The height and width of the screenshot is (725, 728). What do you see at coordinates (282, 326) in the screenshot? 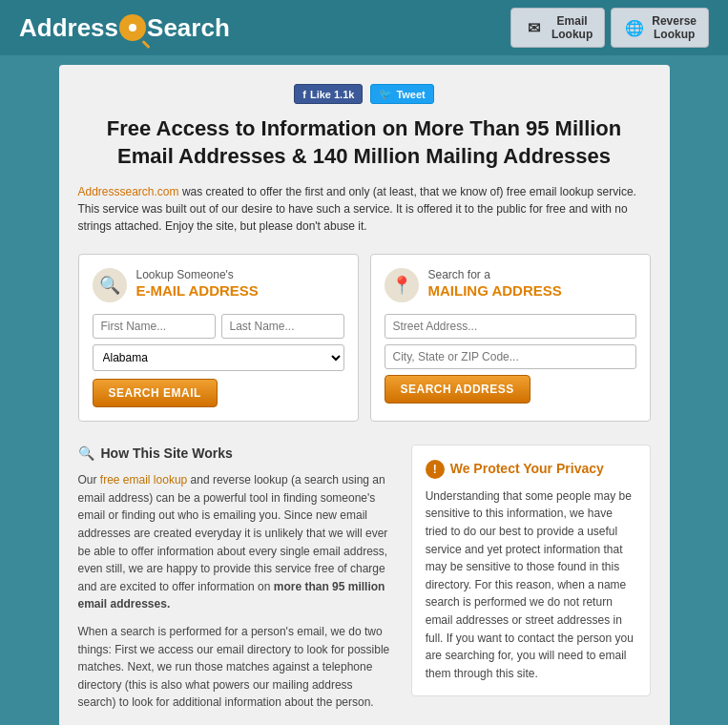
I see `last-name-input` at bounding box center [282, 326].